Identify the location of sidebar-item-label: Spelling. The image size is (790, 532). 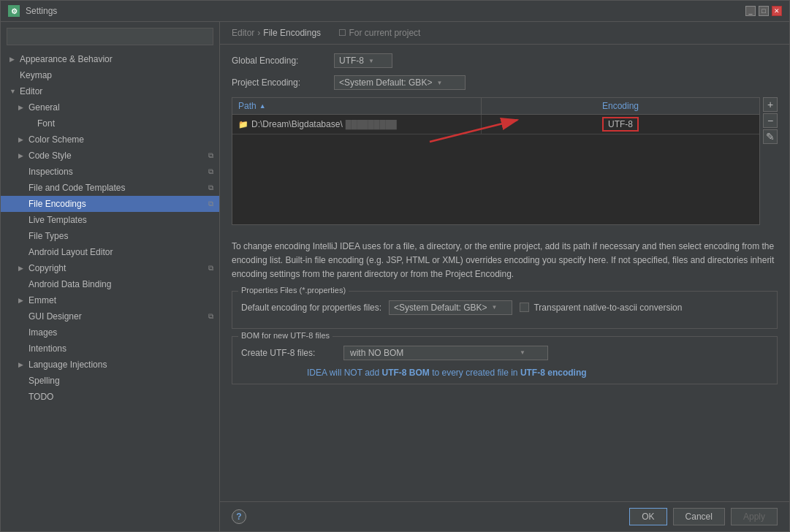
(44, 381).